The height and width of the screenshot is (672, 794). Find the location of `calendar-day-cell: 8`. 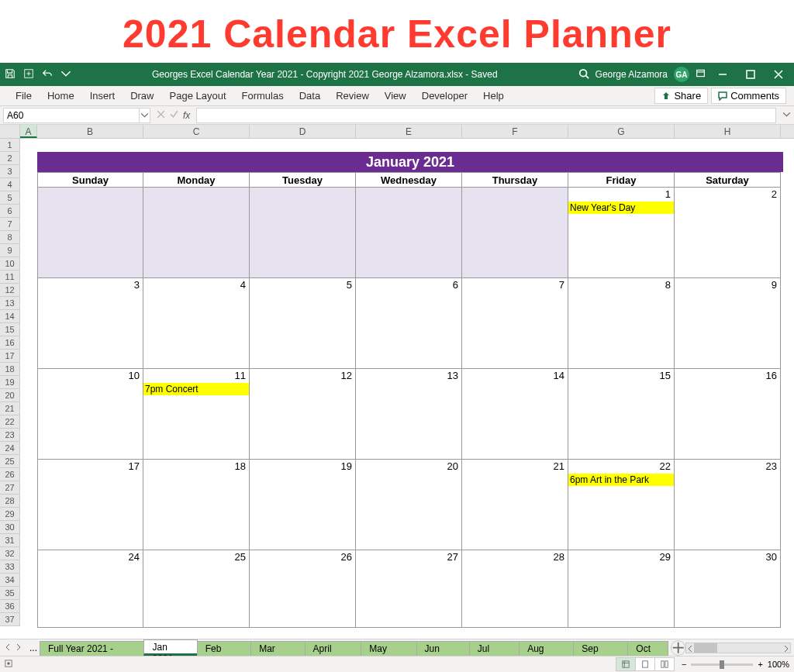

calendar-day-cell: 8 is located at coordinates (622, 324).